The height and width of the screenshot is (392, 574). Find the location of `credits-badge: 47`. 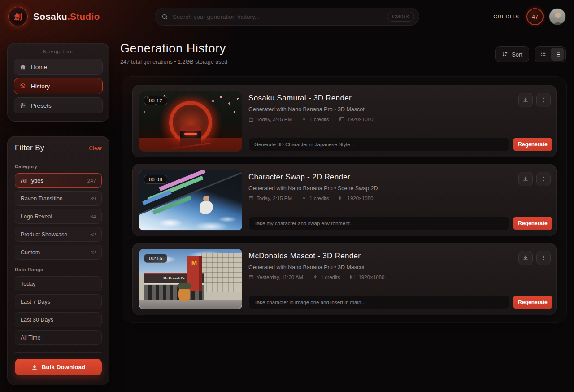

credits-badge: 47 is located at coordinates (535, 17).